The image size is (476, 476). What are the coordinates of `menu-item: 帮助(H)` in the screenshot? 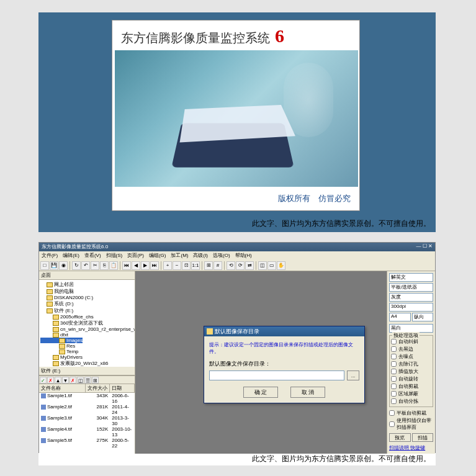 It's located at (243, 256).